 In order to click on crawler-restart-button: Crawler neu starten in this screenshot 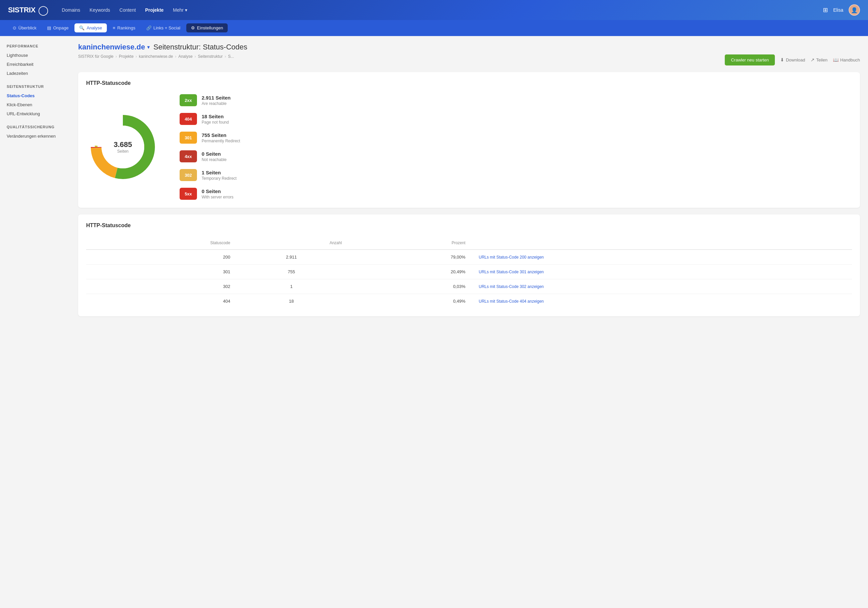, I will do `click(750, 60)`.